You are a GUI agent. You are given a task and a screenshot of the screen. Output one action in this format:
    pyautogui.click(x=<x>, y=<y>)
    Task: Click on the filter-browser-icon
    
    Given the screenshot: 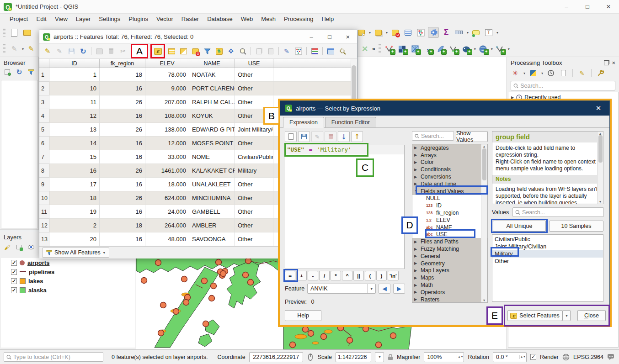 What is the action you would take?
    pyautogui.click(x=31, y=72)
    